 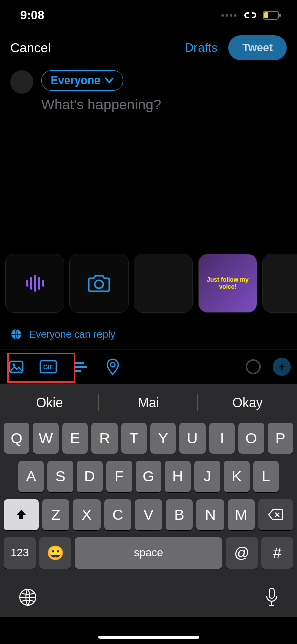 What do you see at coordinates (276, 515) in the screenshot?
I see `key-backspace` at bounding box center [276, 515].